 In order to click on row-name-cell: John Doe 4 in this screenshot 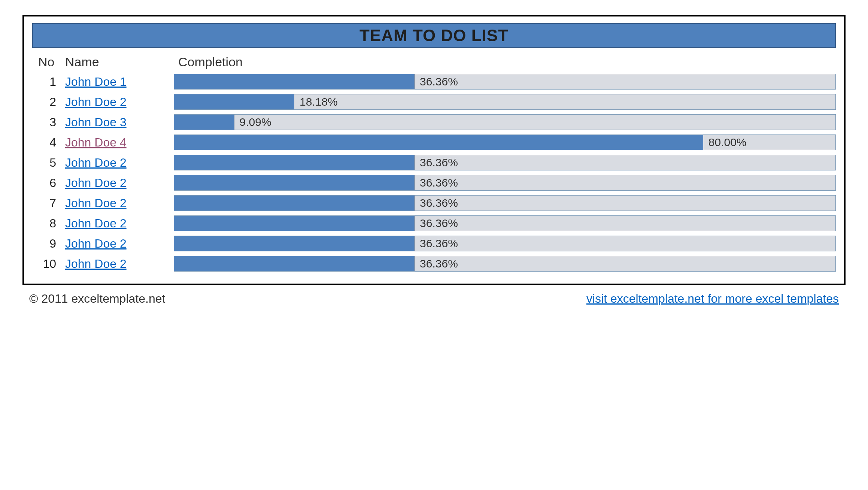, I will do `click(119, 142)`.